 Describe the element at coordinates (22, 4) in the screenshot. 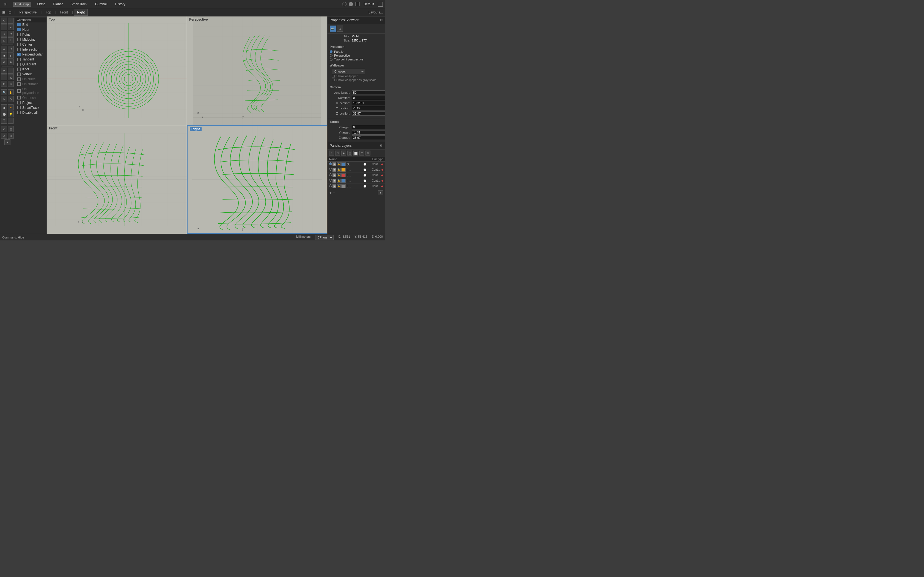

I see `grid-snap-button: Grid Snap` at that location.